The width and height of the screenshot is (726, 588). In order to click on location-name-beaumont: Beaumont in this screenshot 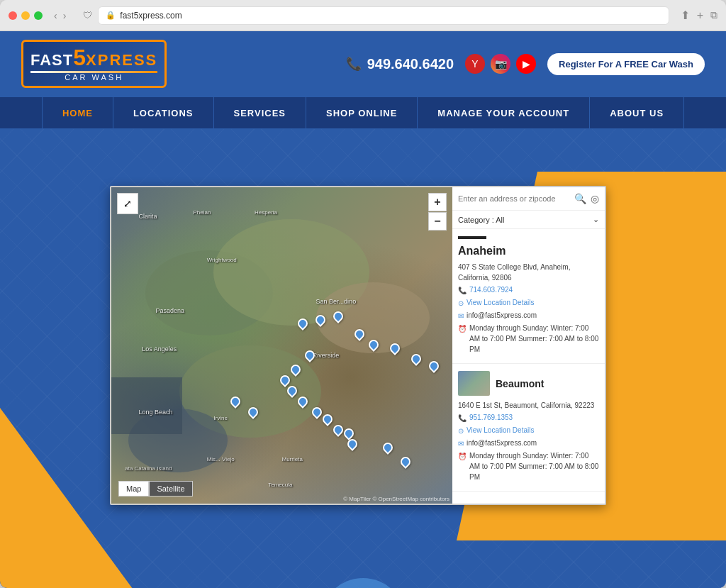, I will do `click(520, 384)`.